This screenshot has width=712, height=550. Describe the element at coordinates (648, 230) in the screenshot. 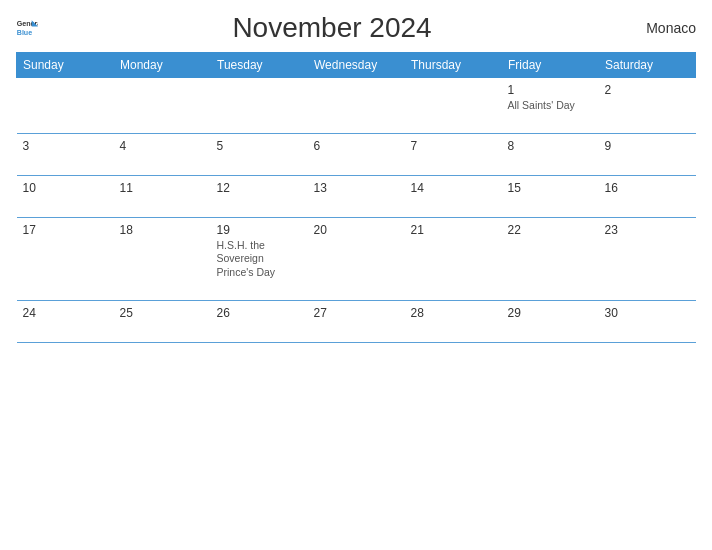

I see `day-number: 23` at that location.